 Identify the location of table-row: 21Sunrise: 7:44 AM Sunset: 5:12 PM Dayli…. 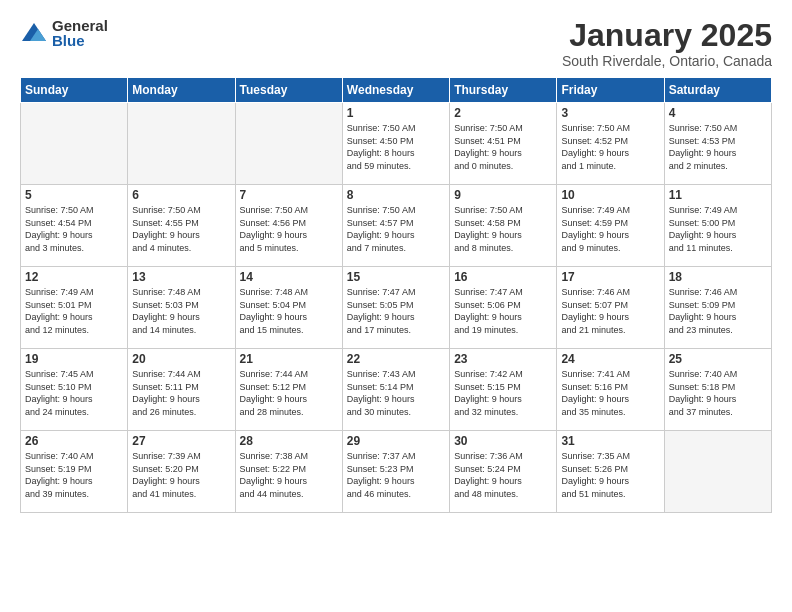
(288, 390).